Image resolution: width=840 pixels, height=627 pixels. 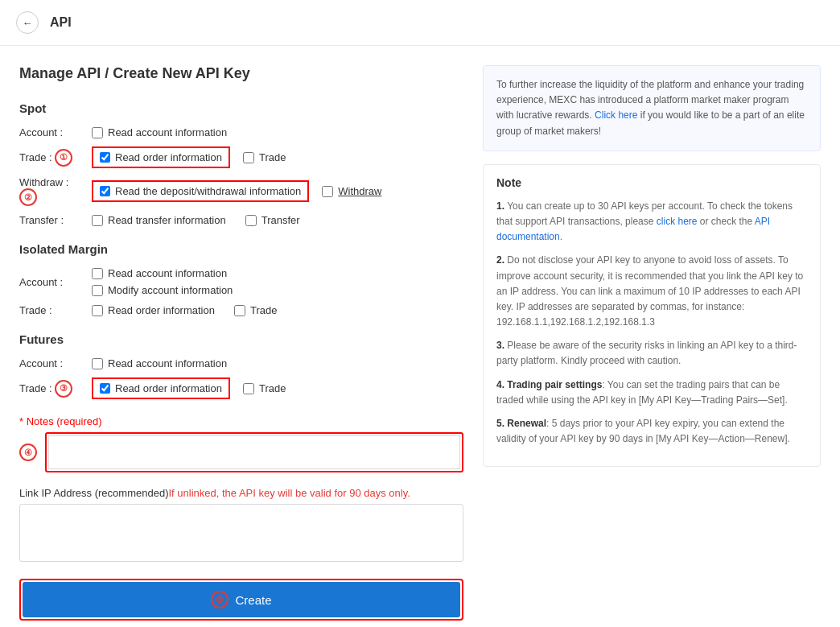 What do you see at coordinates (652, 393) in the screenshot?
I see `note-item-4: 4. Trading pair settings: You can set th…` at bounding box center [652, 393].